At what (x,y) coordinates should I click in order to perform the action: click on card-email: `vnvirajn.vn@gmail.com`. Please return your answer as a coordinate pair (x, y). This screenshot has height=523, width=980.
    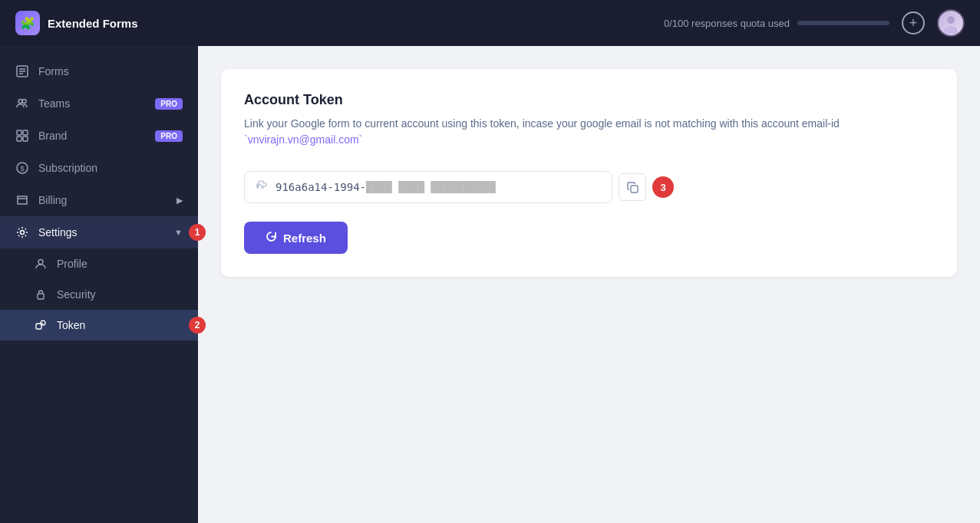
    Looking at the image, I should click on (303, 140).